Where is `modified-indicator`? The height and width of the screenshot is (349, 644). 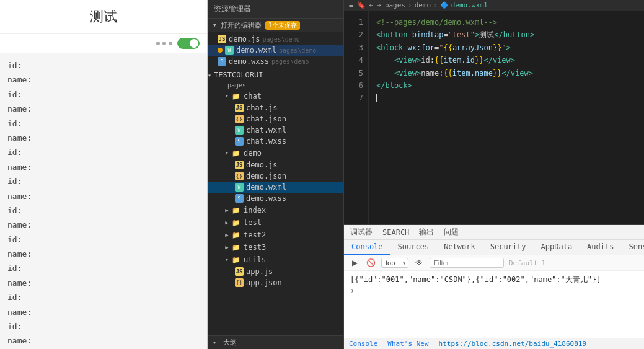
modified-indicator is located at coordinates (220, 50).